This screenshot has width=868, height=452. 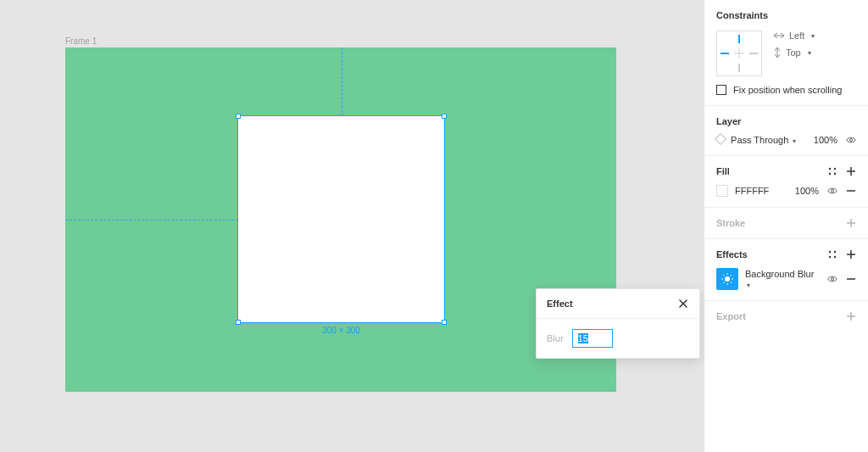 I want to click on stroke-title: Stroke, so click(x=731, y=223).